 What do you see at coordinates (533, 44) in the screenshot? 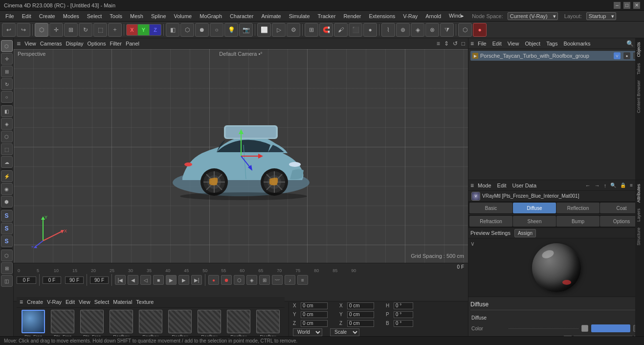
I see `obj-menu-object: Object` at bounding box center [533, 44].